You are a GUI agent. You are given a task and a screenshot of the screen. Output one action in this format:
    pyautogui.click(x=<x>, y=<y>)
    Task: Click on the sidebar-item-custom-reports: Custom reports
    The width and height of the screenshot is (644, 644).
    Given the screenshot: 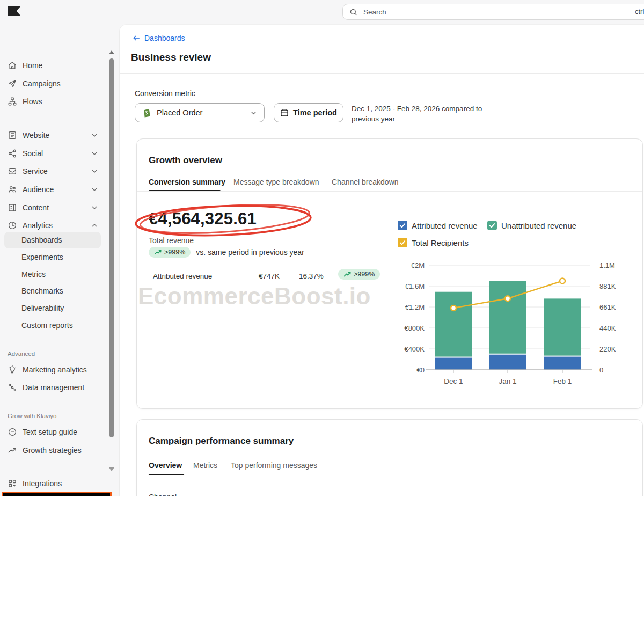 What is the action you would take?
    pyautogui.click(x=47, y=325)
    